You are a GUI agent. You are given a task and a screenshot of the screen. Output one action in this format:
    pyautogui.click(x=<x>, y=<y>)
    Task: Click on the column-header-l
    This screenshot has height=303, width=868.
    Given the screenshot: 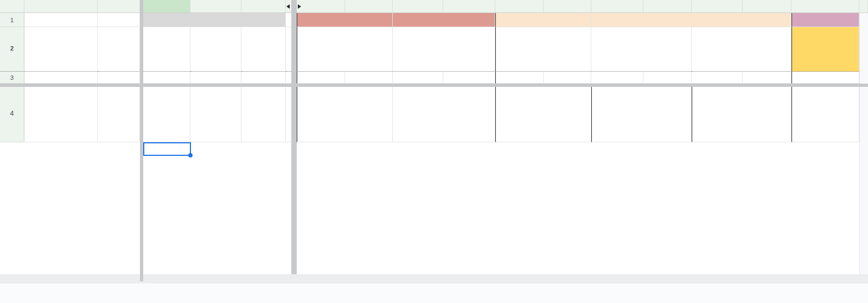 What is the action you would take?
    pyautogui.click(x=567, y=7)
    